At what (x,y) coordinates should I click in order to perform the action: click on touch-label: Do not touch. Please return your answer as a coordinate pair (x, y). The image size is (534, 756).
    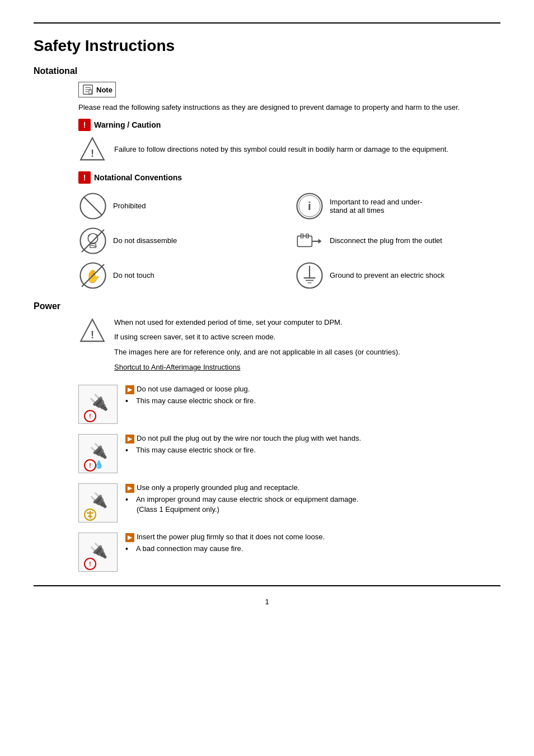
    Looking at the image, I should click on (134, 276).